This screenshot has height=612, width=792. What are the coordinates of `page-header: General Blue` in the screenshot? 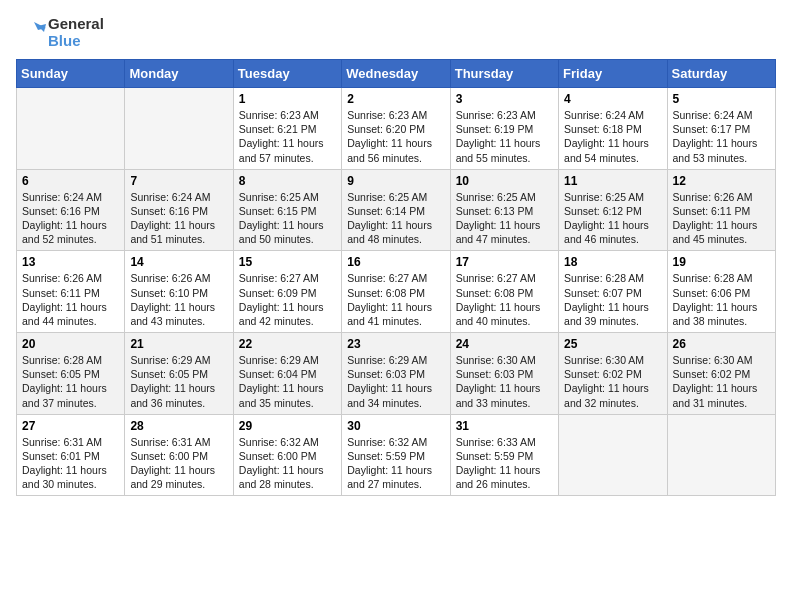 It's located at (396, 32).